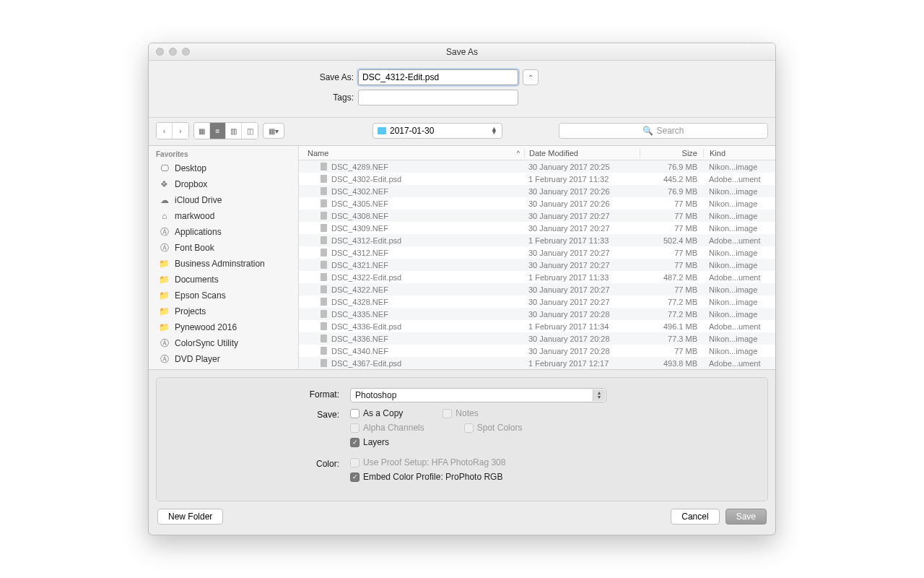 The width and height of the screenshot is (924, 578). Describe the element at coordinates (359, 302) in the screenshot. I see `file-name: DSC_4328.NEF` at that location.